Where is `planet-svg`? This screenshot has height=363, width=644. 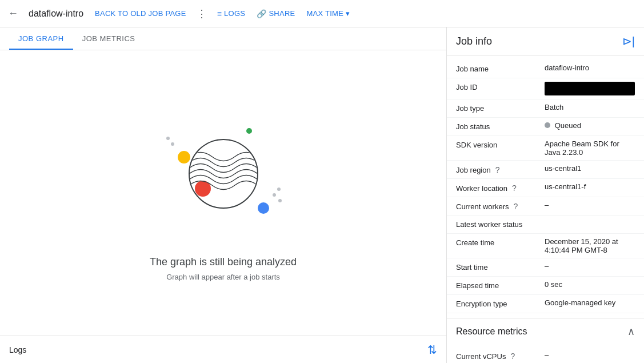
planet-svg is located at coordinates (223, 174).